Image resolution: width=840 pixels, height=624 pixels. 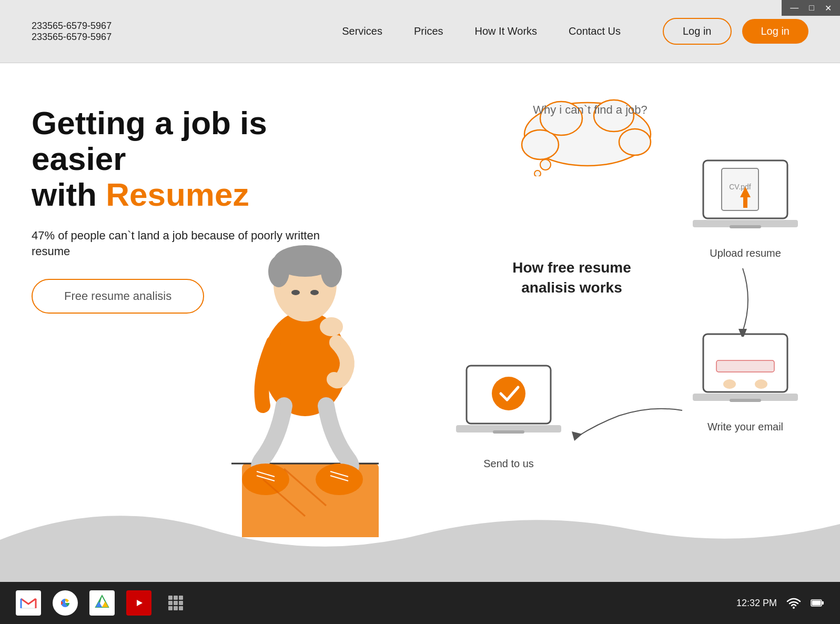 What do you see at coordinates (594, 32) in the screenshot?
I see `nav-contact-us: Contact Us` at bounding box center [594, 32].